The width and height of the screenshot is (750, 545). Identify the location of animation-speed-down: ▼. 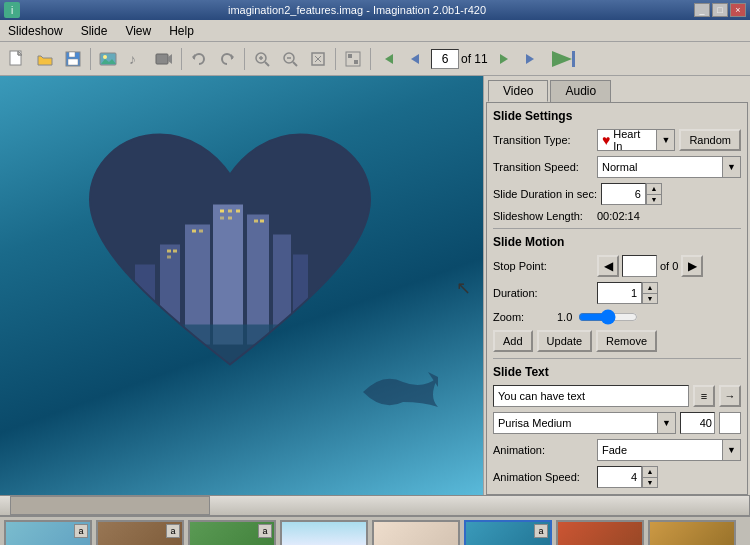
(650, 483).